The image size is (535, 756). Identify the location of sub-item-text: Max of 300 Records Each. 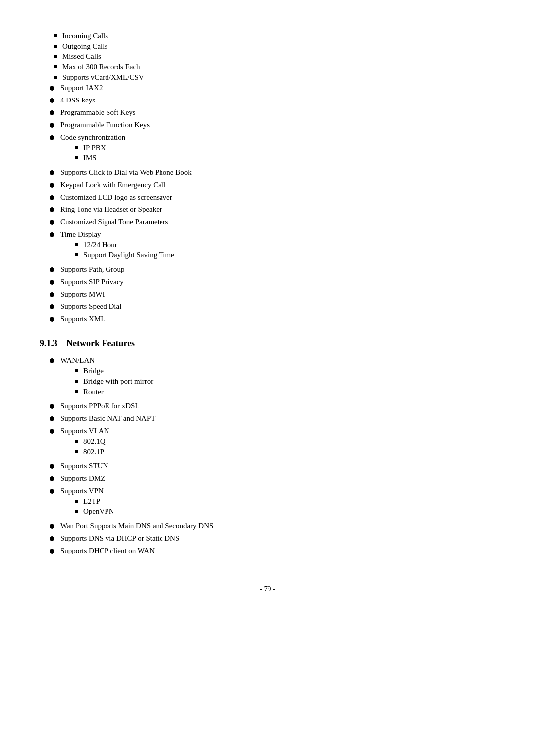
(279, 67).